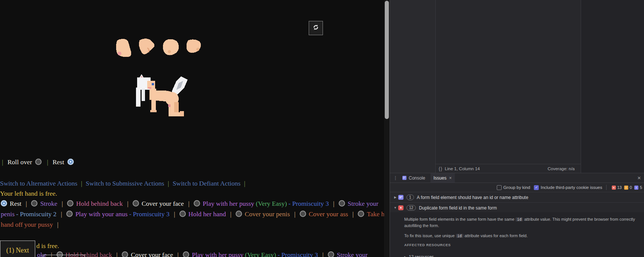  What do you see at coordinates (440, 169) in the screenshot?
I see `braces-icon: { }` at bounding box center [440, 169].